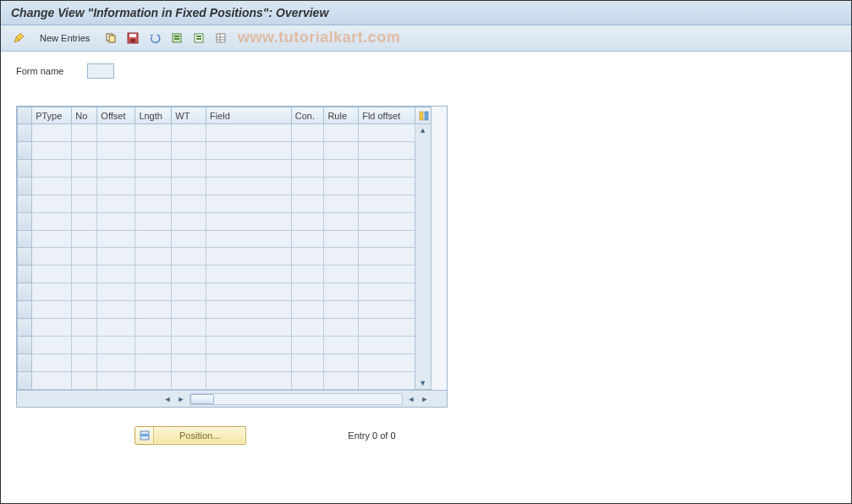 This screenshot has height=504, width=852. I want to click on scroll-down-icon: ▼, so click(423, 383).